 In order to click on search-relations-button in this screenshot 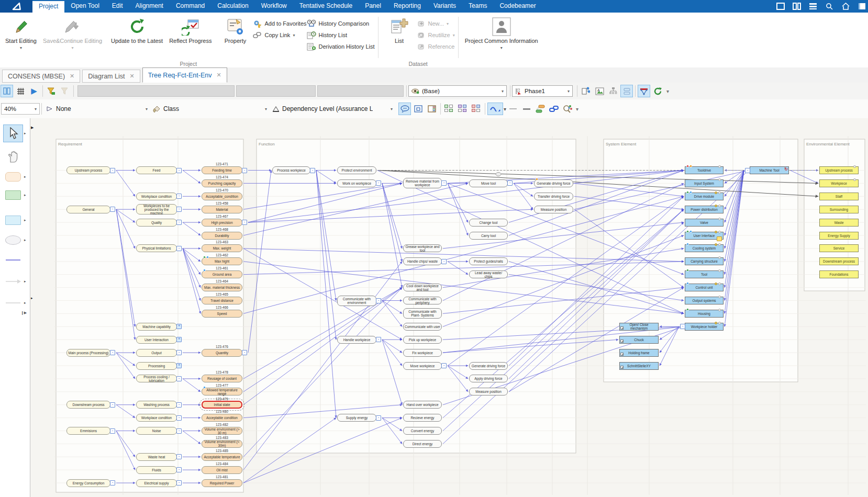, I will do `click(567, 109)`.